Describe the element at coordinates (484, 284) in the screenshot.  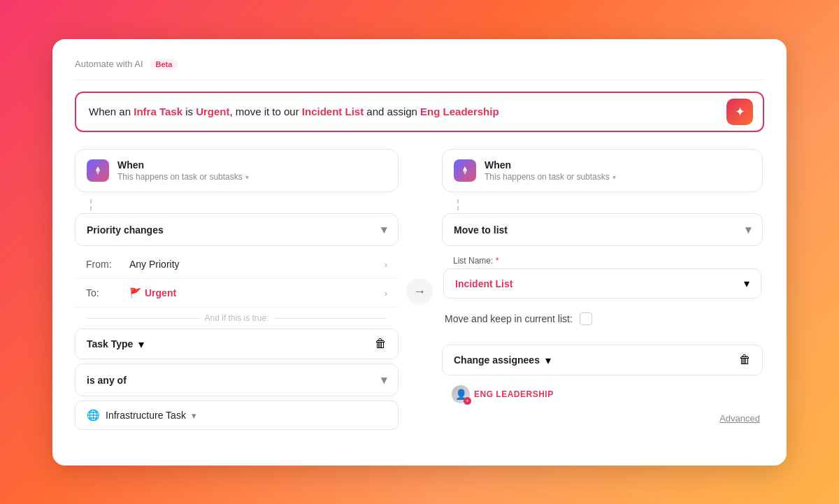
I see `incident-list-value: Incident List` at that location.